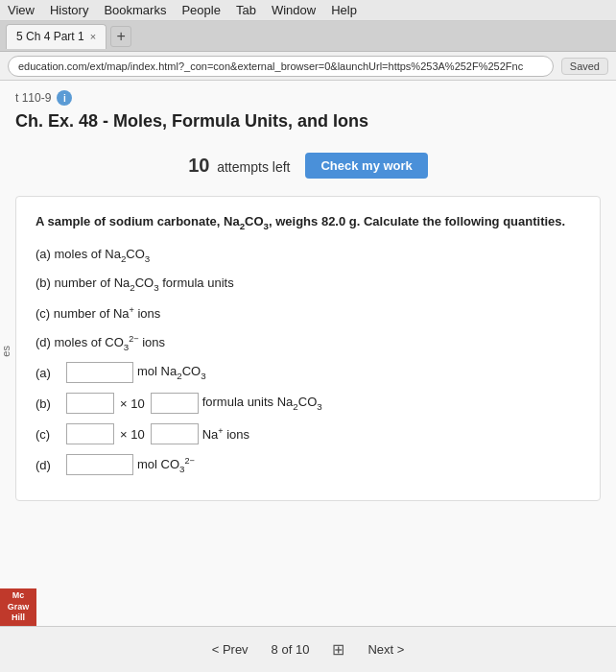 The width and height of the screenshot is (616, 672). What do you see at coordinates (90, 434) in the screenshot?
I see `answer-input-c1` at bounding box center [90, 434].